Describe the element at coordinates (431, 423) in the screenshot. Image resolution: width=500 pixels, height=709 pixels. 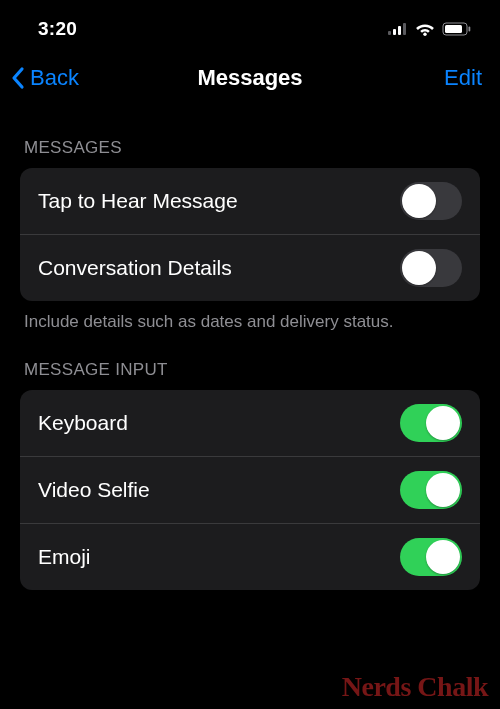
I see `toggle-keyboard` at that location.